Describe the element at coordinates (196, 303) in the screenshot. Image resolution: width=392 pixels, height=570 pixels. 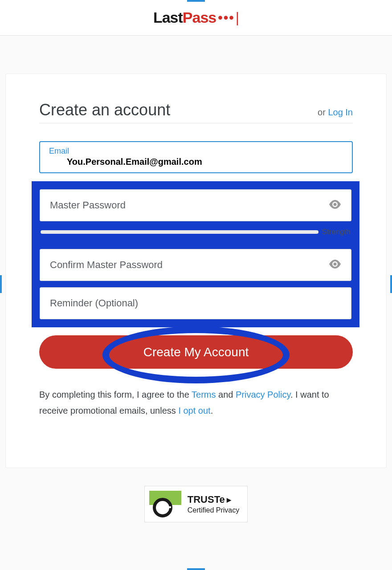
I see `reminder-field` at that location.